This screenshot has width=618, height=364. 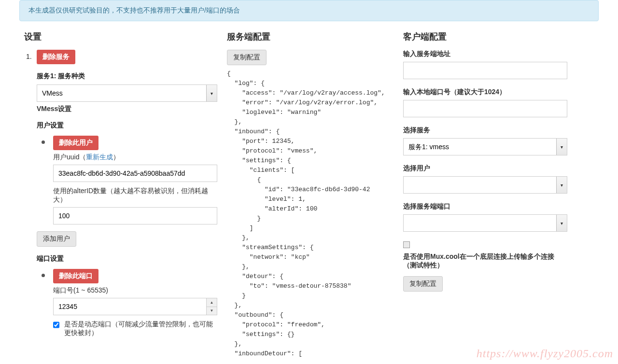 What do you see at coordinates (56, 239) in the screenshot?
I see `add-user-button: 添加用户` at bounding box center [56, 239].